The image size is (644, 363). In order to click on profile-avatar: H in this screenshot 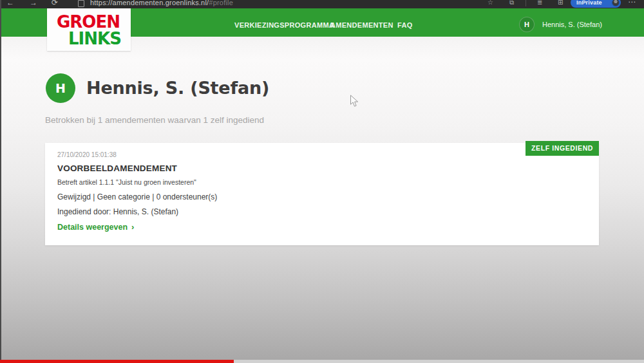, I will do `click(61, 88)`.